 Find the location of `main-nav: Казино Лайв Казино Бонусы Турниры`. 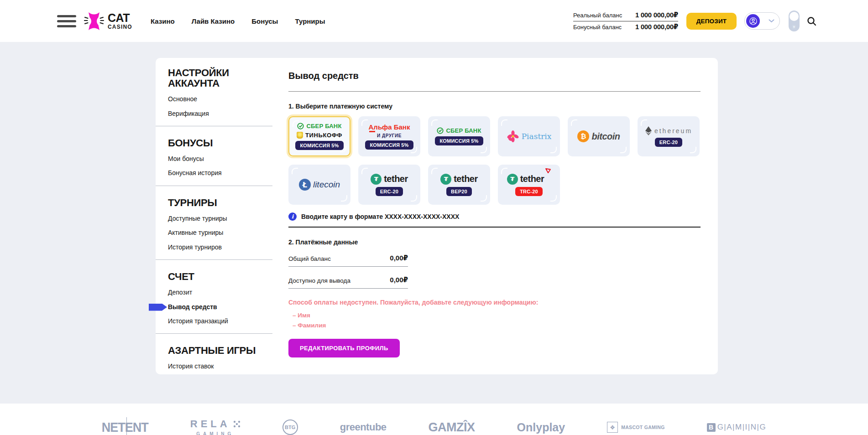

main-nav: Казино Лайв Казино Бонусы Турниры is located at coordinates (238, 21).